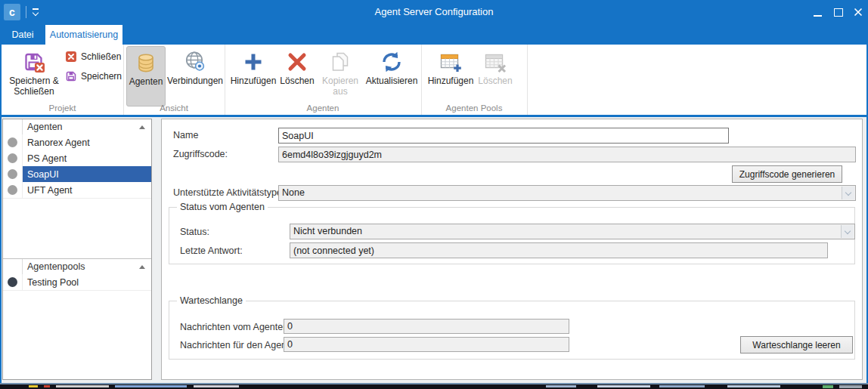  I want to click on add-agent-button: Hinzufügen, so click(253, 76).